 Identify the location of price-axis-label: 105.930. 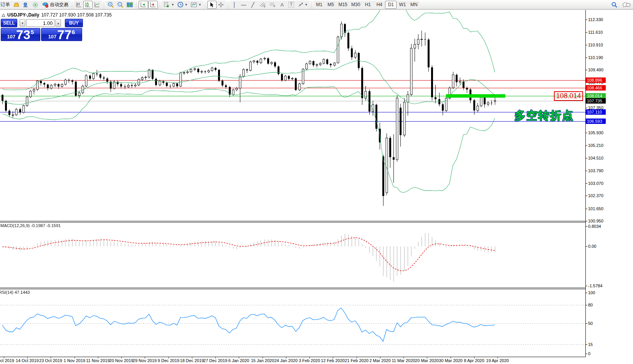
(596, 133).